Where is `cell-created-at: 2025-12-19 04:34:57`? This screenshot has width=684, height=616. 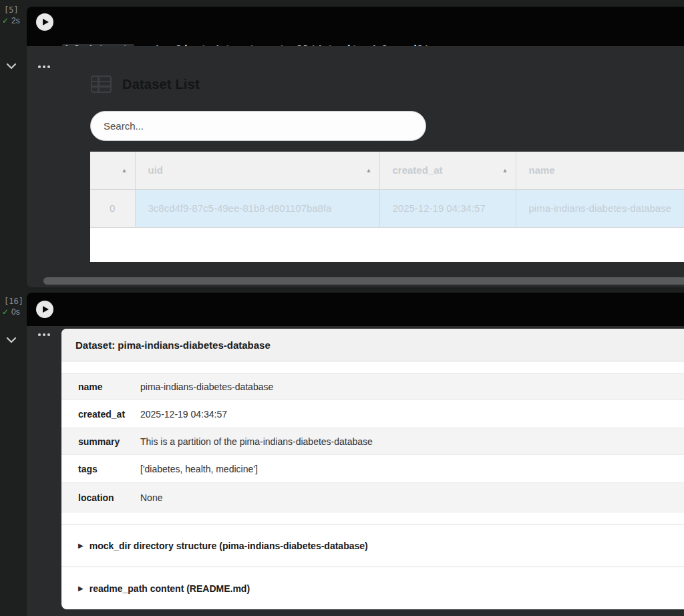
cell-created-at: 2025-12-19 04:34:57 is located at coordinates (448, 208).